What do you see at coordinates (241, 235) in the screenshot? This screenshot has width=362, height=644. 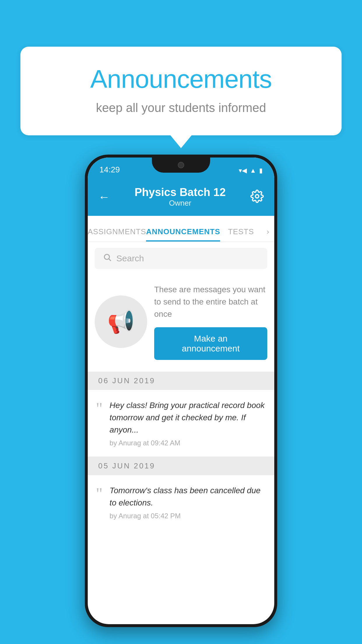 I see `tab-tests: TESTS` at bounding box center [241, 235].